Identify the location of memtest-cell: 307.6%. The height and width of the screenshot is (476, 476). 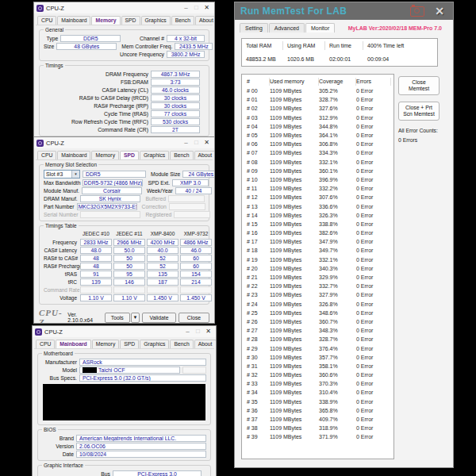
(338, 197).